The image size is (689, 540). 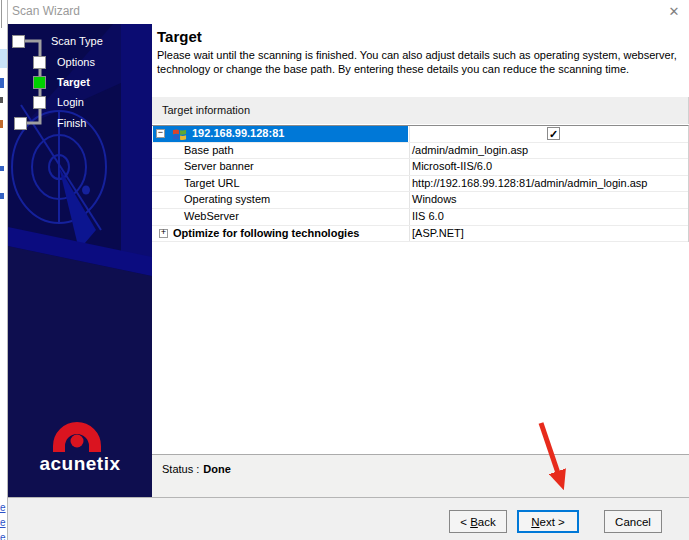 I want to click on button-bar: < Back Next > Cancel, so click(x=348, y=518).